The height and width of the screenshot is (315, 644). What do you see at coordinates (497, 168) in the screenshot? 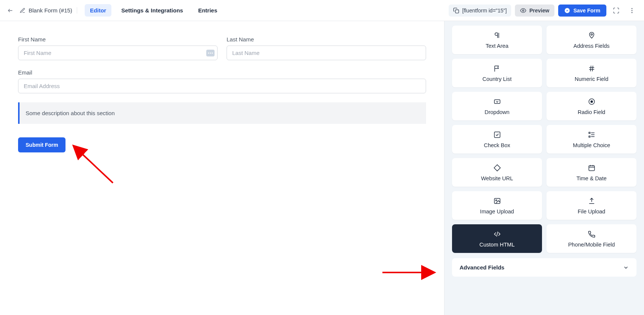
I see `link-icon` at bounding box center [497, 168].